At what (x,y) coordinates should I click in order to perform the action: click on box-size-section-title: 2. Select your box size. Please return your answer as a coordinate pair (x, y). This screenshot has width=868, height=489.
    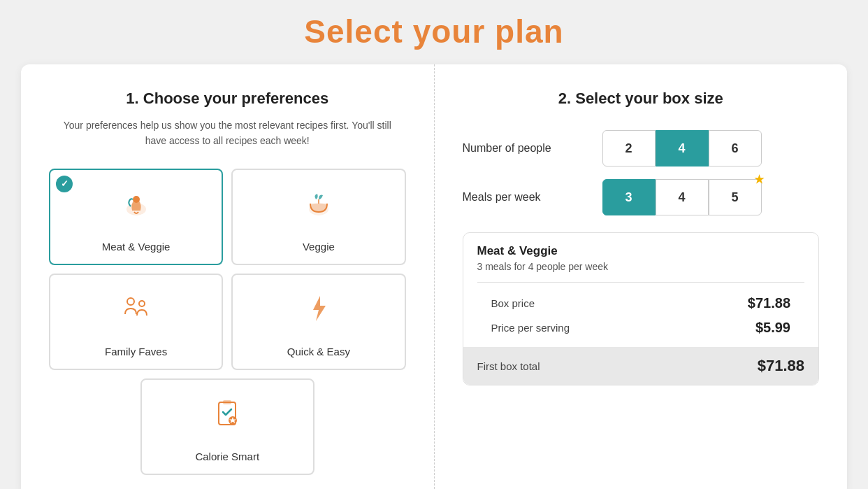
    Looking at the image, I should click on (642, 99).